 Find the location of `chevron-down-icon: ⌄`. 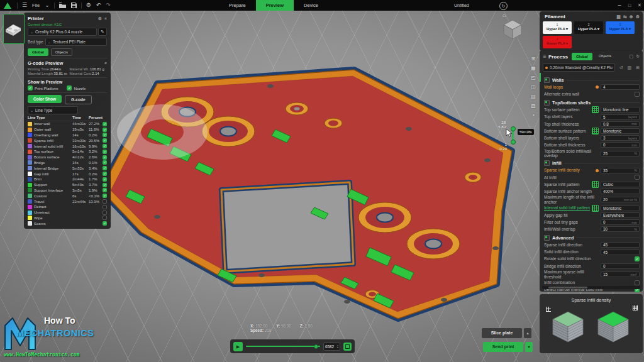

chevron-down-icon: ⌄ is located at coordinates (47, 5).